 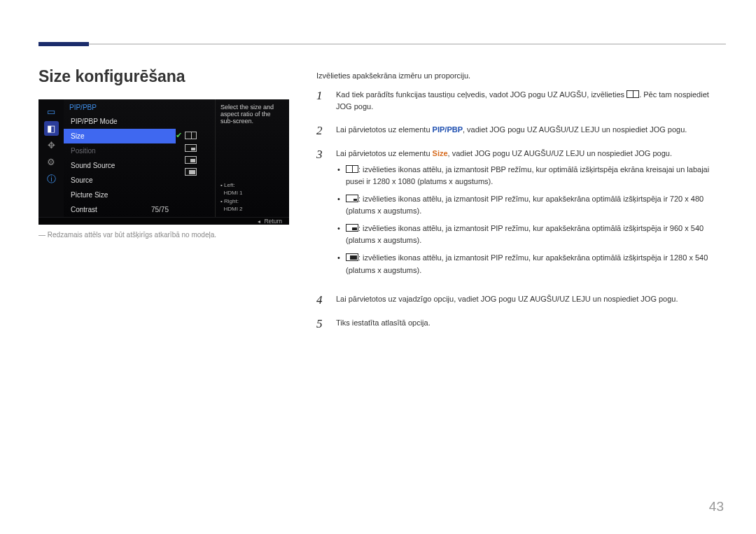 What do you see at coordinates (321, 130) in the screenshot?
I see `step-number: 2` at bounding box center [321, 130].